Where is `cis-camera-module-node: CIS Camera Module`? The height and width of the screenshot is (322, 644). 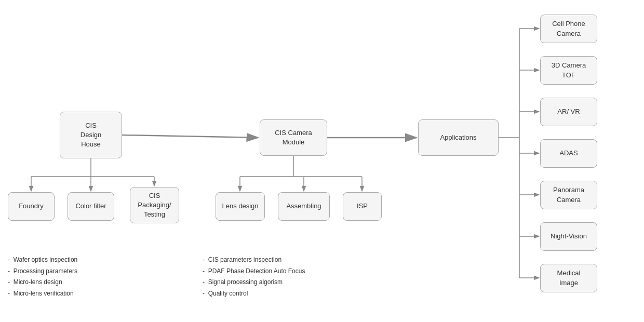
cis-camera-module-node: CIS Camera Module is located at coordinates (293, 138).